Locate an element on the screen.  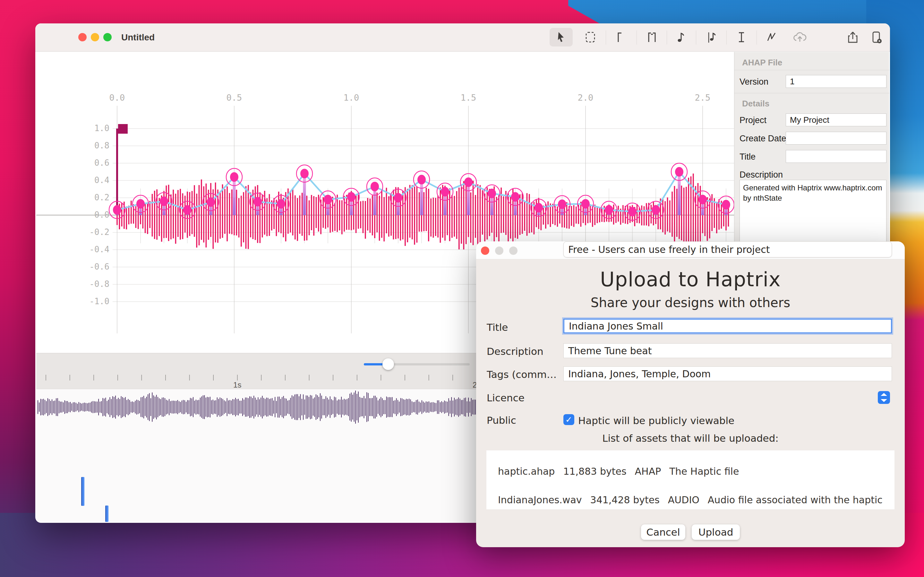
section-ahap-file: AHAP File is located at coordinates (762, 63).